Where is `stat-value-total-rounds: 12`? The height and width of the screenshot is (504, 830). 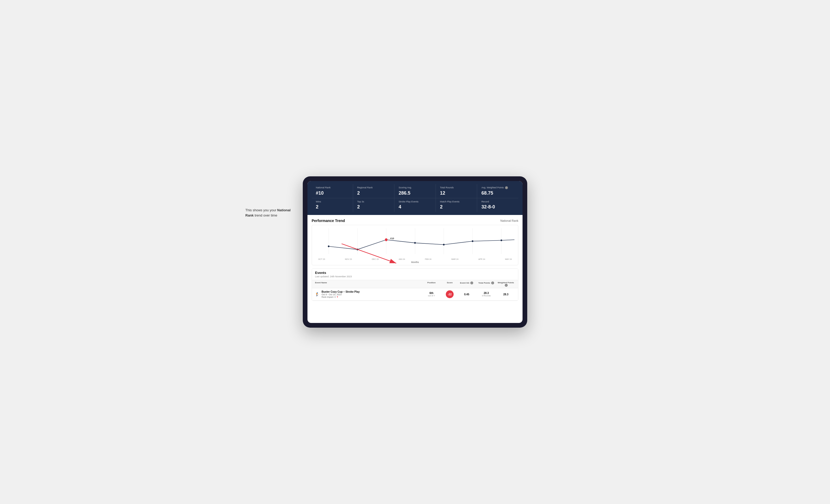
stat-value-total-rounds: 12 is located at coordinates (456, 193).